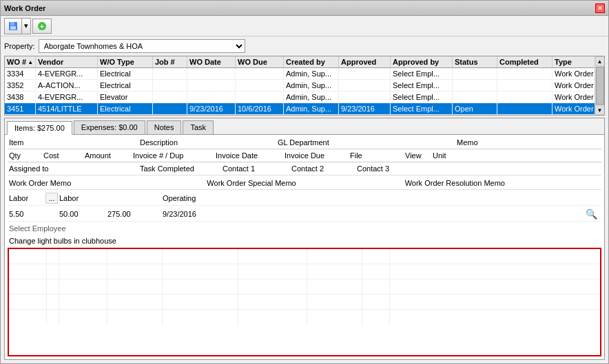  What do you see at coordinates (304, 169) in the screenshot?
I see `detail-header-3: Assigned to Task Completed Contact 1 Con…` at bounding box center [304, 169].